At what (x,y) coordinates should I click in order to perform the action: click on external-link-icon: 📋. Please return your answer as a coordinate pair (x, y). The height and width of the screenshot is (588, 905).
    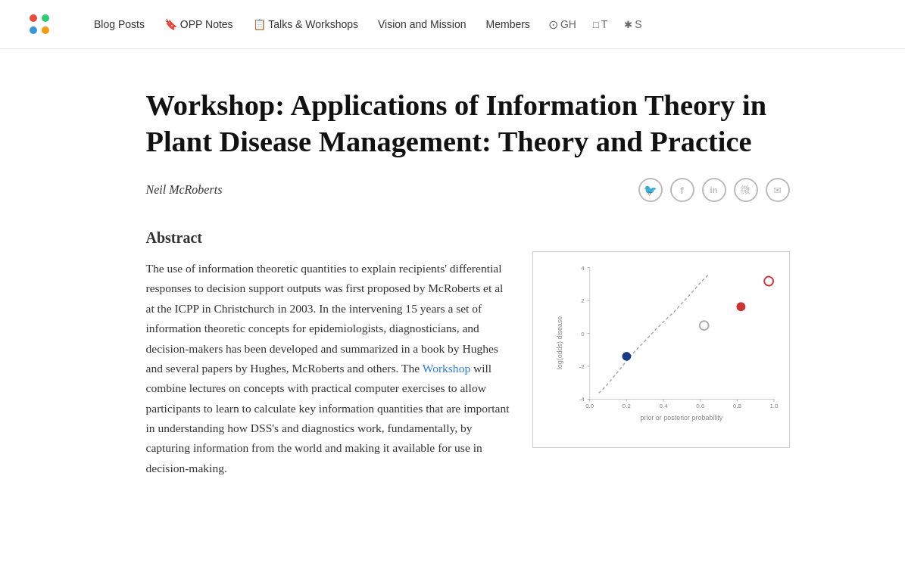
    Looking at the image, I should click on (259, 24).